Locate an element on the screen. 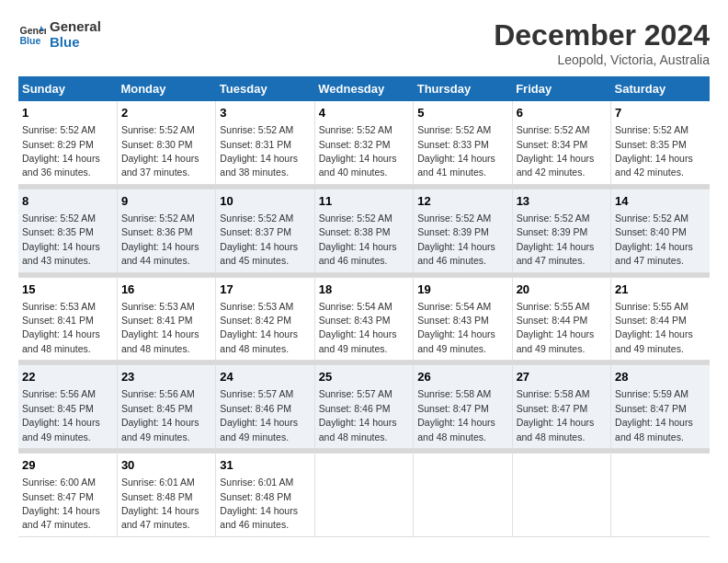  table-row: 29Sunrise: 6:00 AMSunset: 8:47 PMDayligh… is located at coordinates (68, 495).